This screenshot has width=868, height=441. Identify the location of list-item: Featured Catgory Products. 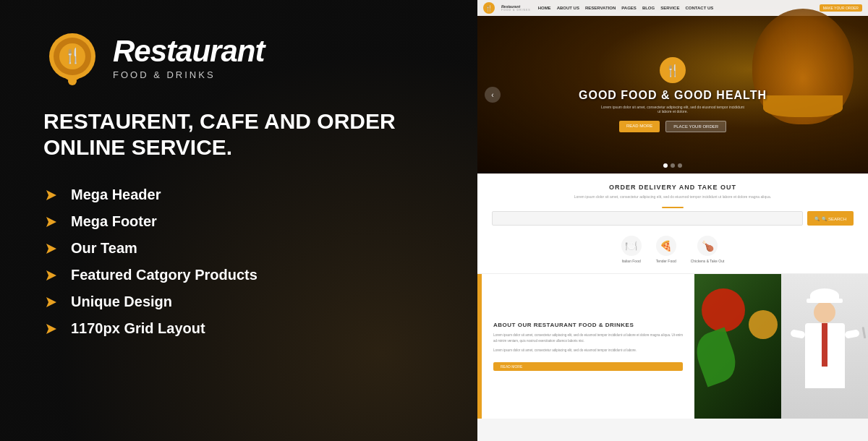
(150, 275).